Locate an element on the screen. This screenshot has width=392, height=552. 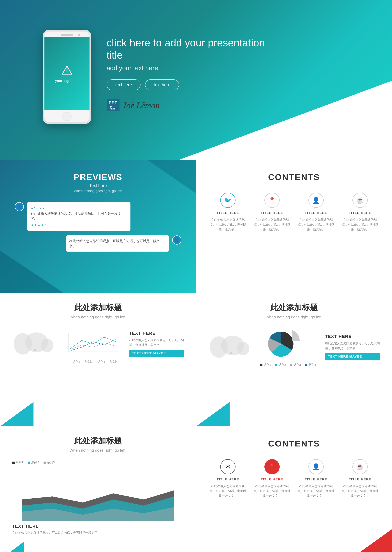
chat-text-2: 在此处输入您先陈述的观点。可以是几句话，也可以是一段文字。 is located at coordinates (117, 243).